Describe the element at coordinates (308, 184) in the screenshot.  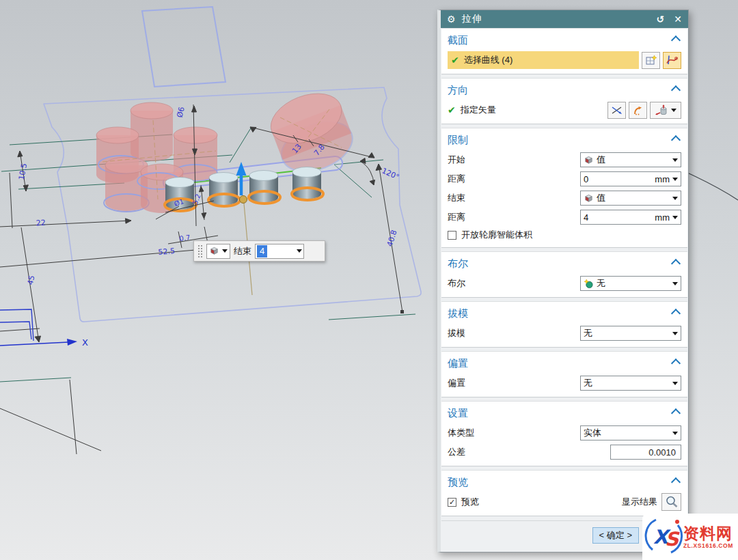
I see `gray-cylinder` at that location.